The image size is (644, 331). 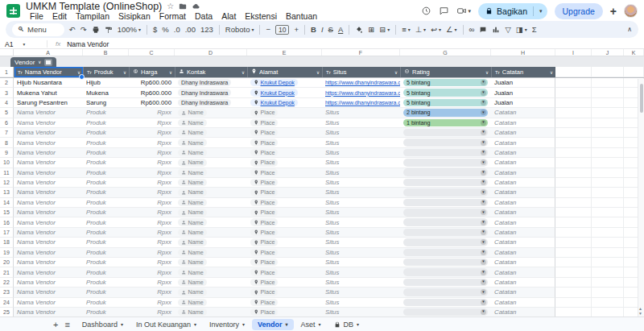 I want to click on menu-tampilan: Tampilan, so click(x=93, y=16).